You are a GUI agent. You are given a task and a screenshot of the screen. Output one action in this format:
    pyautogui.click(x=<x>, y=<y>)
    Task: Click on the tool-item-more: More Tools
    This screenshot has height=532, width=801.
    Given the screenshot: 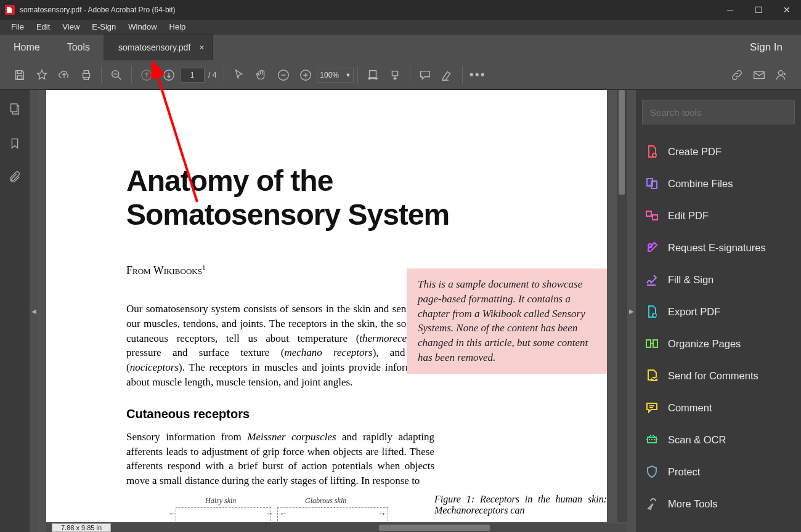 What is the action you would take?
    pyautogui.click(x=718, y=504)
    